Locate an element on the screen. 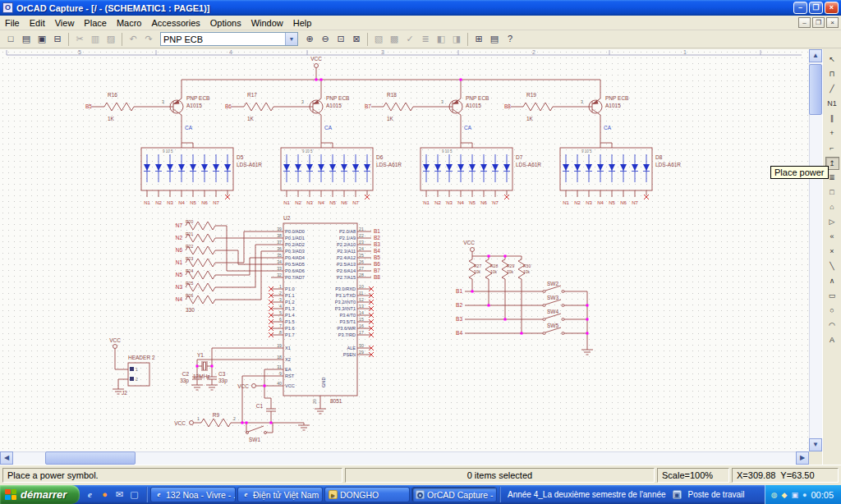  mdi-restore-button: ❐ is located at coordinates (818, 23).